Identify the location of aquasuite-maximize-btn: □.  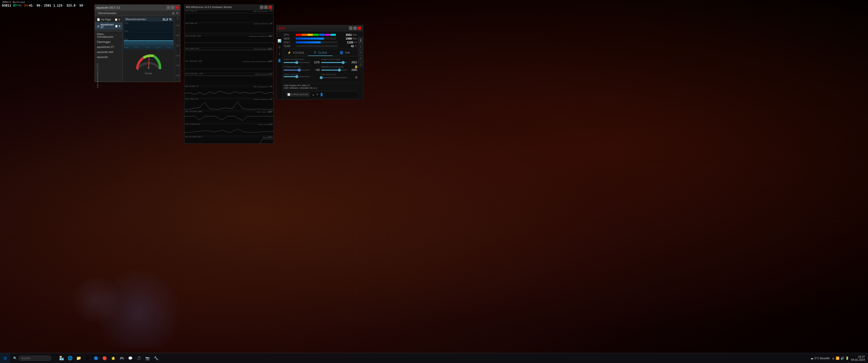
(173, 7).